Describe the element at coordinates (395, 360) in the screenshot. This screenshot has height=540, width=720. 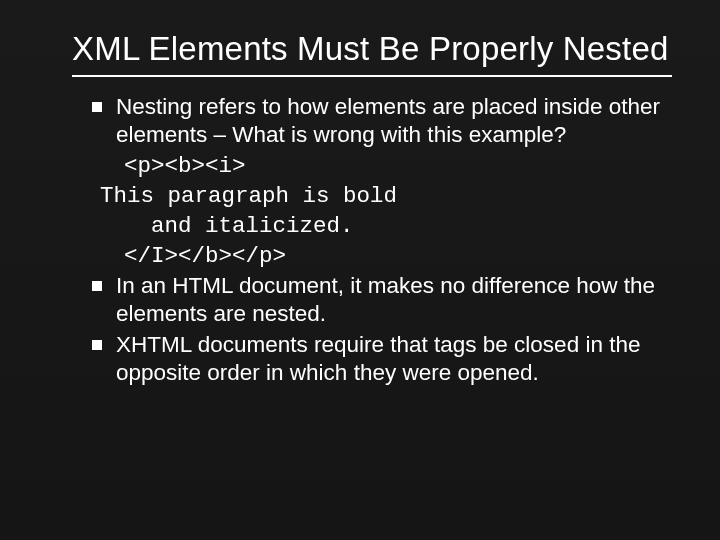
I see `bullet-text: XHTML documents require that tags be clo…` at that location.